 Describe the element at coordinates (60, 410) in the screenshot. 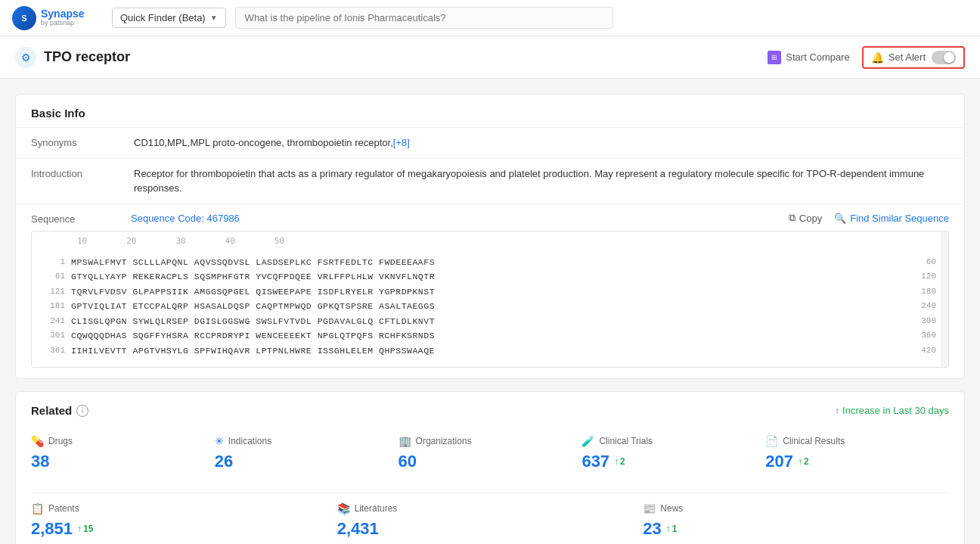

I see `related-title-area: Related i` at that location.